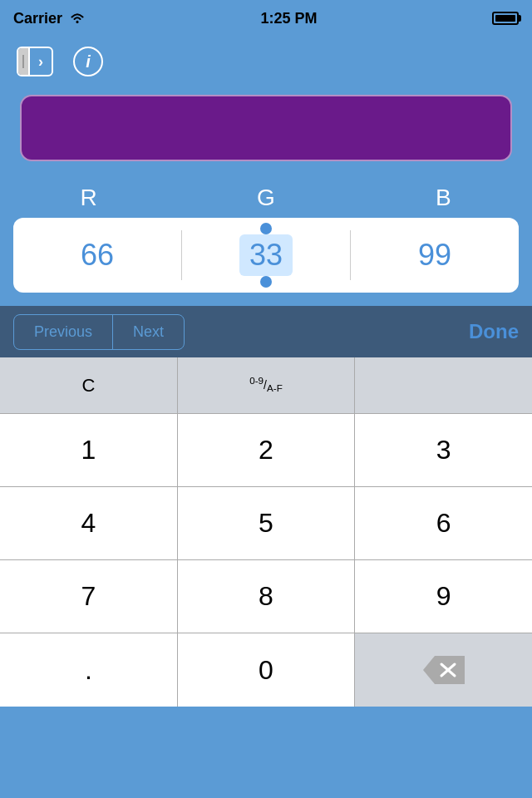 The width and height of the screenshot is (532, 798). Describe the element at coordinates (50, 18) in the screenshot. I see `status-carrier: Carrier` at that location.